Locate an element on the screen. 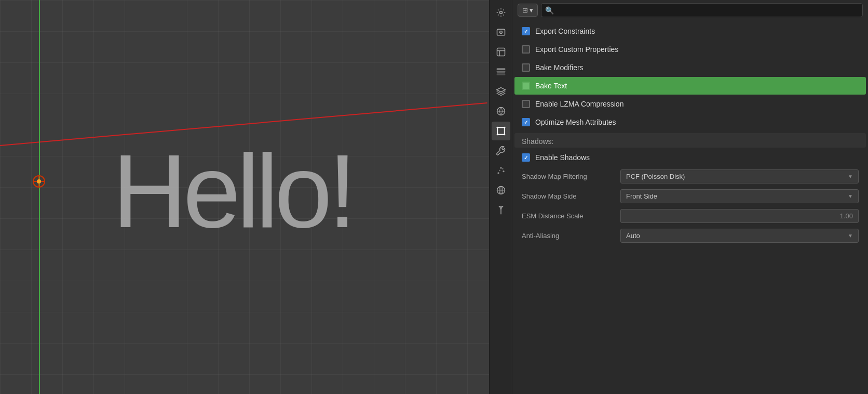  dropdown-anti-aliasing: Auto ▼ is located at coordinates (739, 236).